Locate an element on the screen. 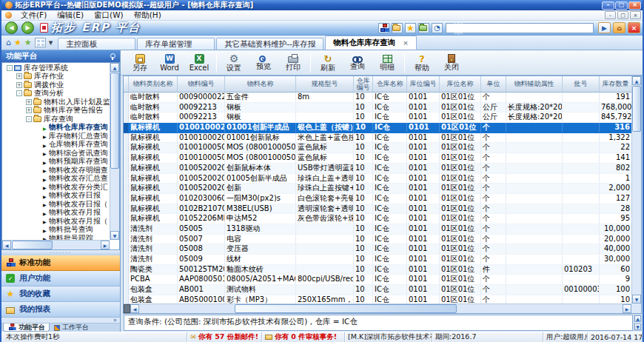 This screenshot has height=342, width=644. quick-launch-button: ◔ is located at coordinates (437, 28).